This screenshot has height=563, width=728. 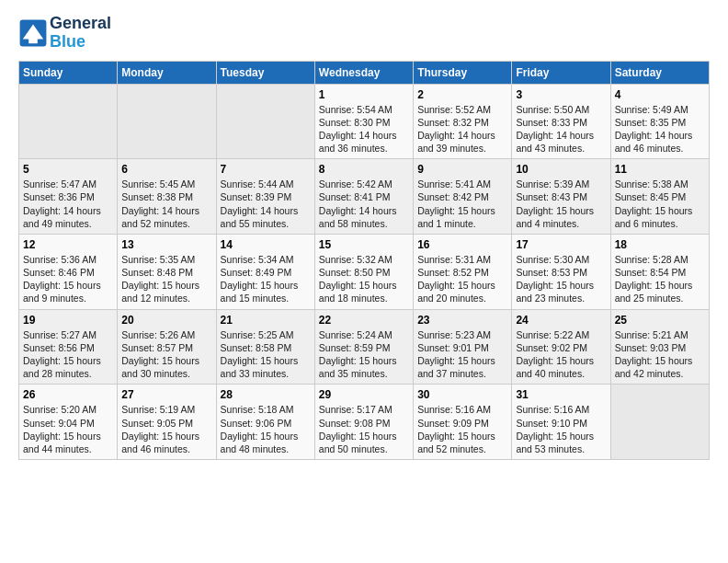 What do you see at coordinates (462, 129) in the screenshot?
I see `day-info: Sunrise: 5:52 AMSunset: 8:32 PMDaylight:…` at bounding box center [462, 129].